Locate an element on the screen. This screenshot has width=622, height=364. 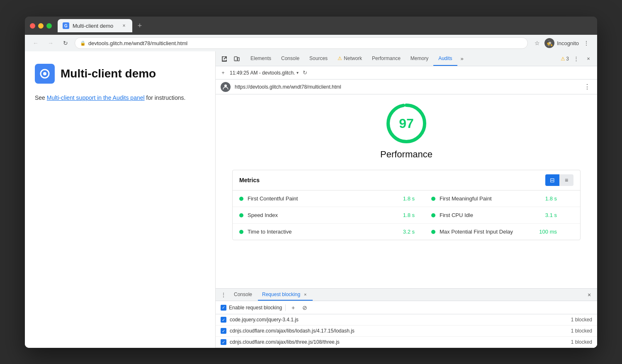
audit-avatar is located at coordinates (226, 87).